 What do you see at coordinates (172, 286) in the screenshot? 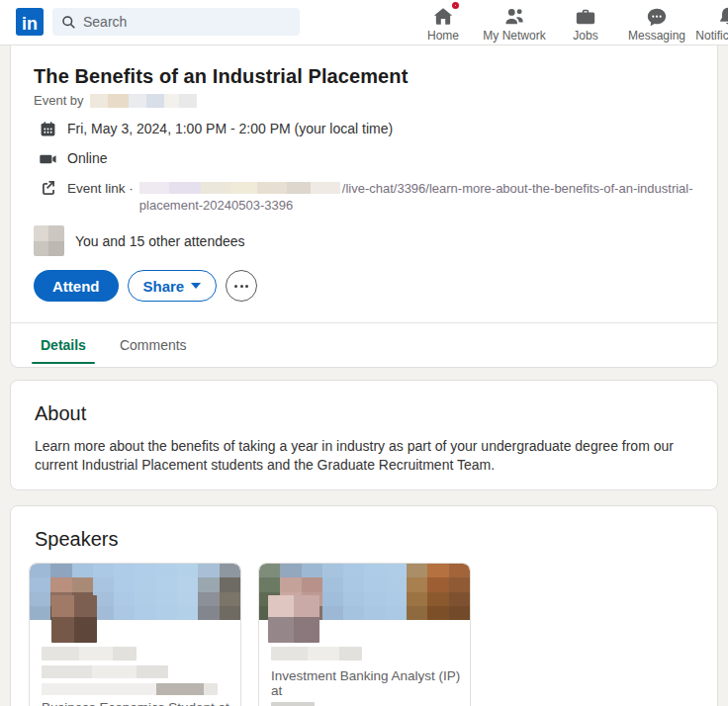
I see `share-button: Share` at bounding box center [172, 286].